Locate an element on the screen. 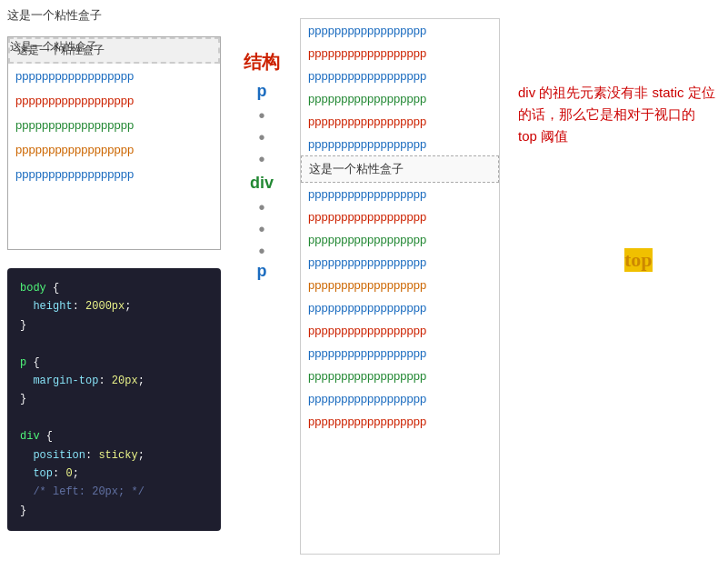  explanation-text: div 的祖先元素没有非 static 定位的话，那么它是相对于视口的 top … is located at coordinates (618, 115).